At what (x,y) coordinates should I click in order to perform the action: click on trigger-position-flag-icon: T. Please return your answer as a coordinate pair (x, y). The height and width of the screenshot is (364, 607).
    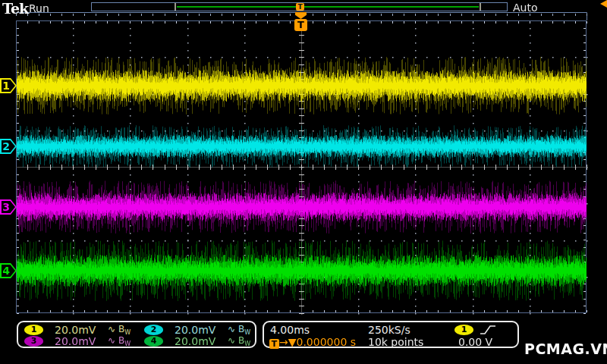
    Looking at the image, I should click on (300, 25).